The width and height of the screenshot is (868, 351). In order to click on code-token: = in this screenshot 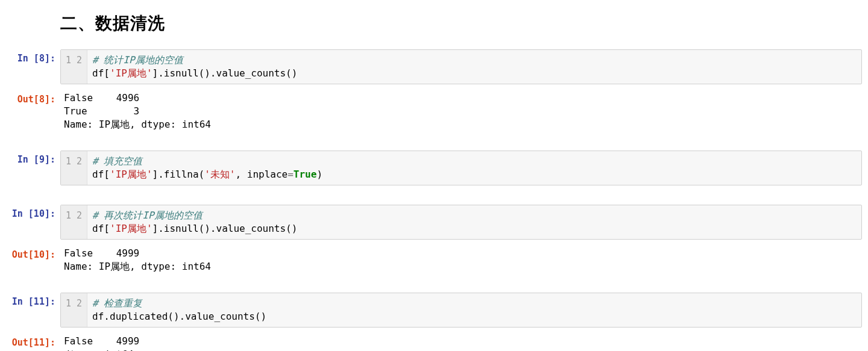, I will do `click(291, 175)`.